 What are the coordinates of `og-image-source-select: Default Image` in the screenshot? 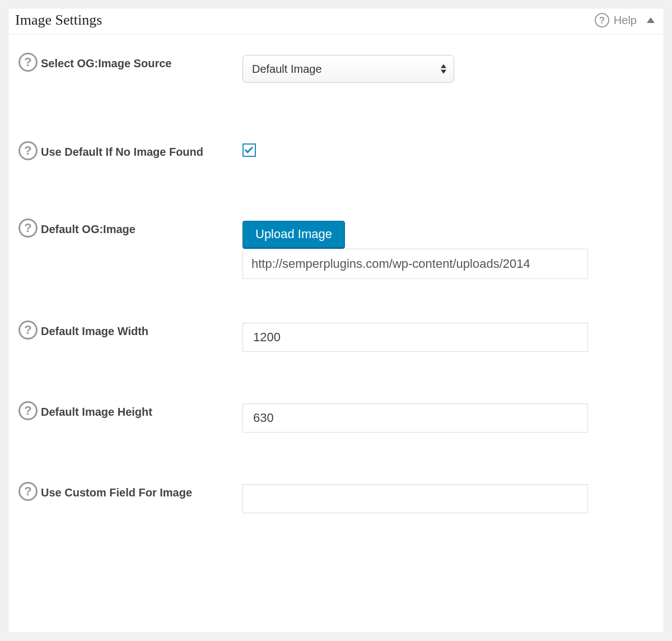 It's located at (348, 69).